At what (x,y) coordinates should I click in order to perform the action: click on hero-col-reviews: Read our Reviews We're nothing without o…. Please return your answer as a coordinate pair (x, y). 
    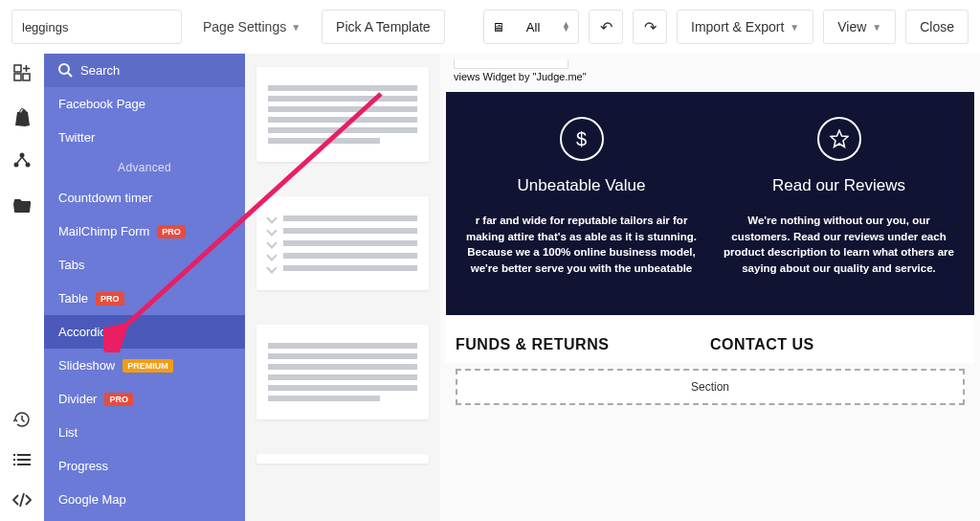
    Looking at the image, I should click on (838, 197).